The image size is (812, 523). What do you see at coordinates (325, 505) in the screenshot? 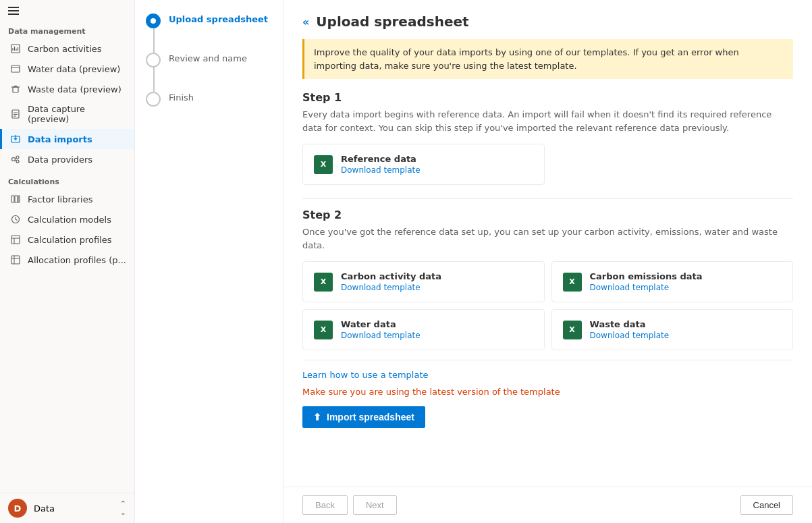
I see `back-button: Back` at bounding box center [325, 505].